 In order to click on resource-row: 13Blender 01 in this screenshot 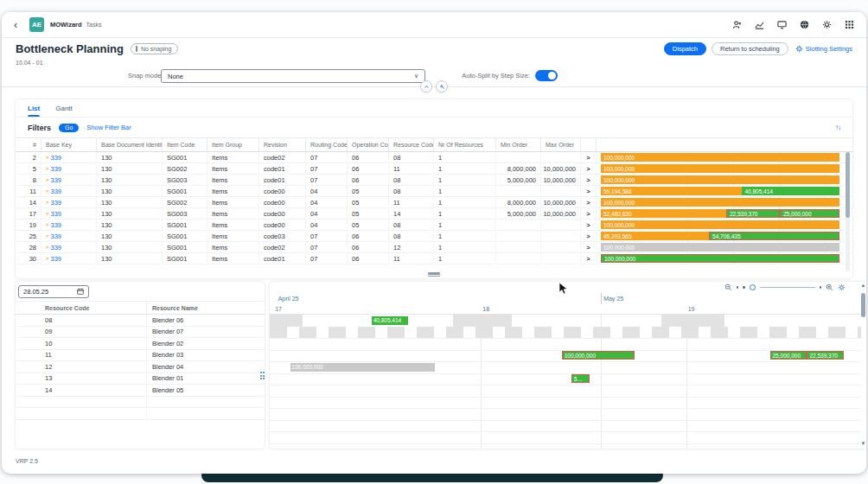, I will do `click(140, 379)`.